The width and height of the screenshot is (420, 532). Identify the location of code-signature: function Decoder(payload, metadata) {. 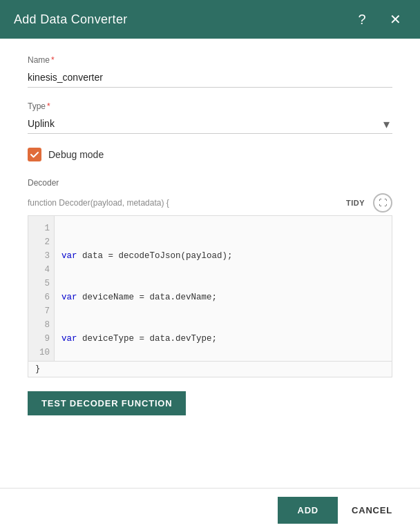
(98, 203).